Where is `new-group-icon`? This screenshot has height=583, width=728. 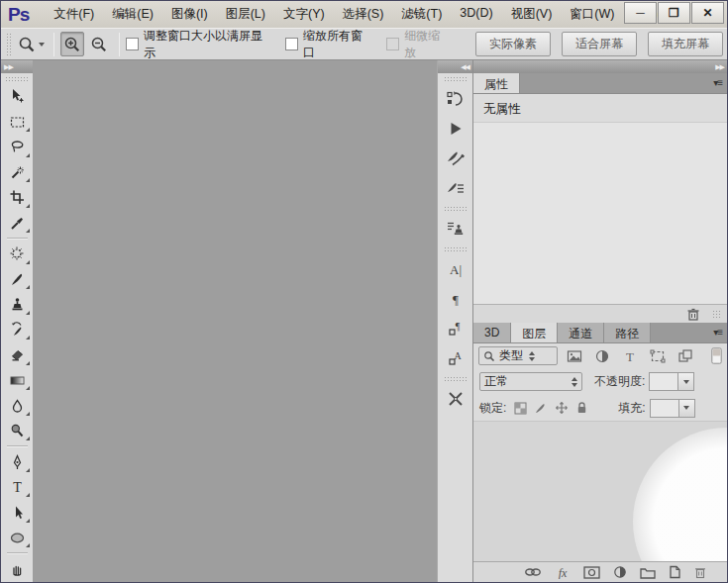 new-group-icon is located at coordinates (648, 572).